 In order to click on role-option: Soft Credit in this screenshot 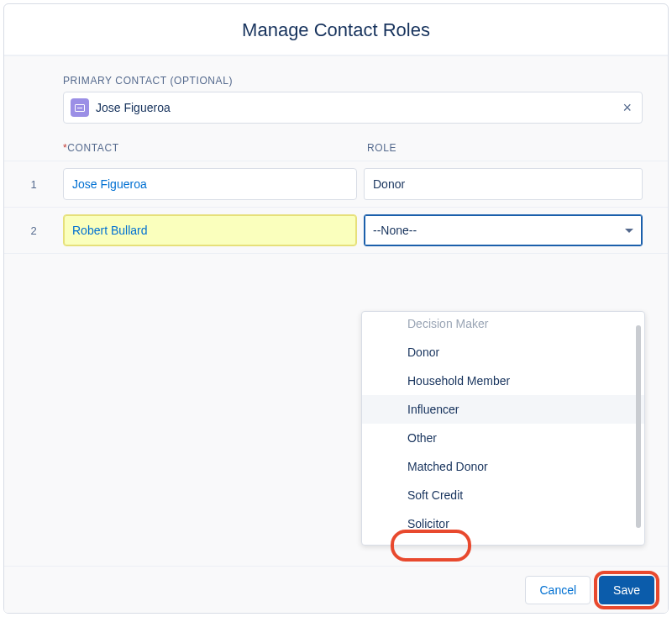, I will do `click(503, 495)`.